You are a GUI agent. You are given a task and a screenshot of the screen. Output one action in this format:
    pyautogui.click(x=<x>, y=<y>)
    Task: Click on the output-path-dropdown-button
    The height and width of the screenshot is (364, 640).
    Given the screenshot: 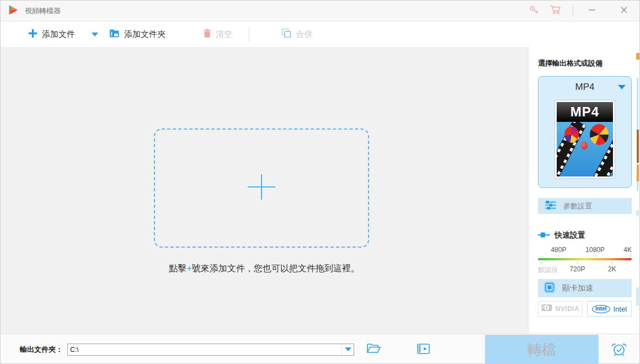 What is the action you would take?
    pyautogui.click(x=348, y=350)
    